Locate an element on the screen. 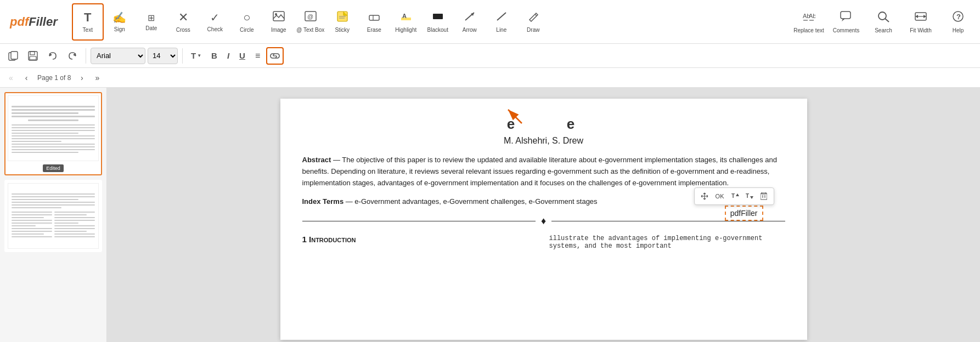 The image size is (980, 342). tool-erase-label: Erase is located at coordinates (374, 30).